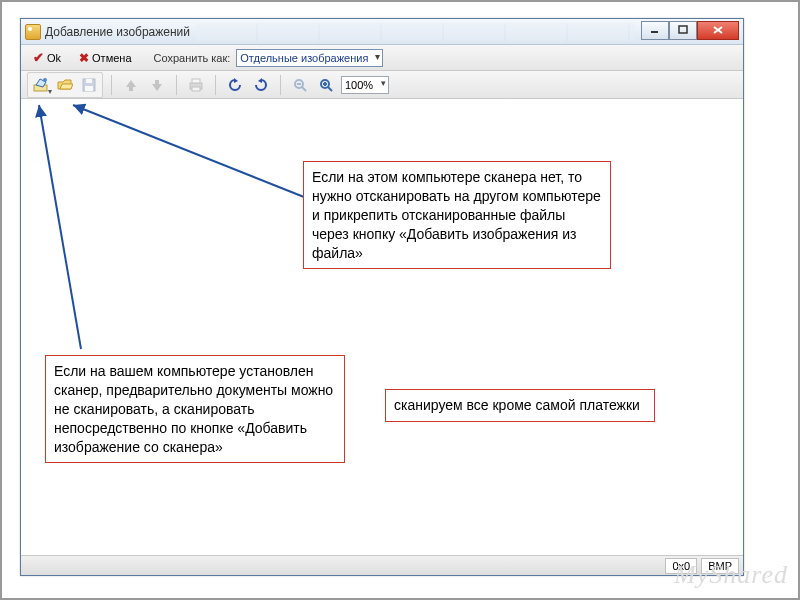  Describe the element at coordinates (382, 85) in the screenshot. I see `toolbar-tools: ▾` at that location.